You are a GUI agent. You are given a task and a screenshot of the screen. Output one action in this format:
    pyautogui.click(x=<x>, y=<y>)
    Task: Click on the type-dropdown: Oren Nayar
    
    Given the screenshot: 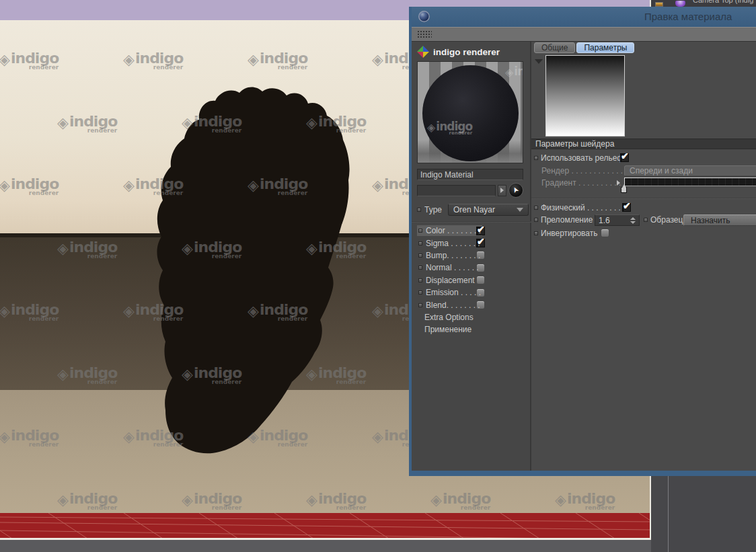 What is the action you would take?
    pyautogui.click(x=488, y=210)
    